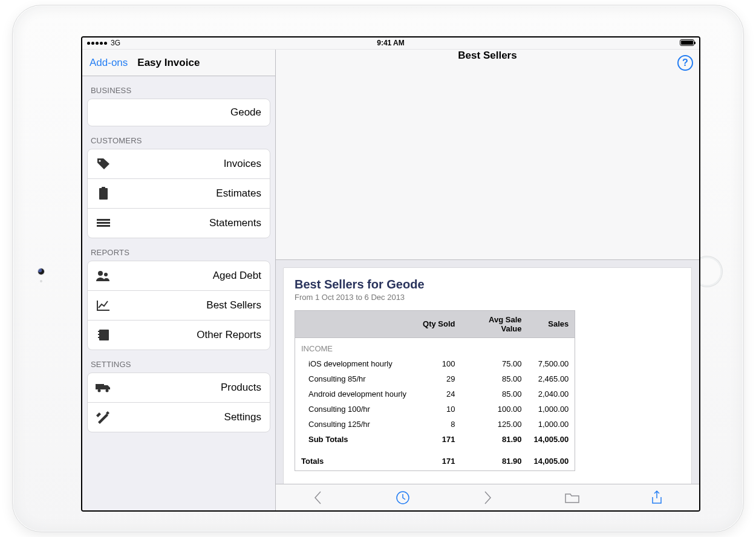 The image size is (756, 537). Describe the element at coordinates (687, 42) in the screenshot. I see `battery-icon` at that location.